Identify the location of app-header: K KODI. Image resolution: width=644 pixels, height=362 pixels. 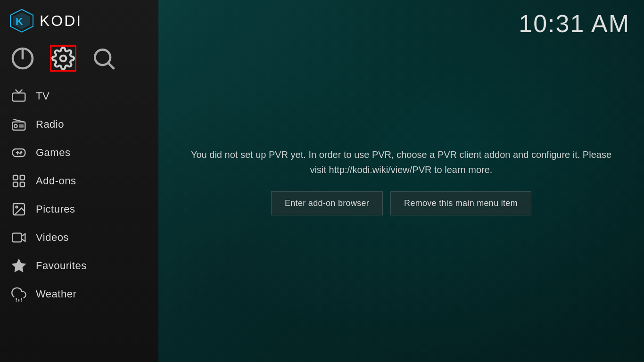
(79, 21).